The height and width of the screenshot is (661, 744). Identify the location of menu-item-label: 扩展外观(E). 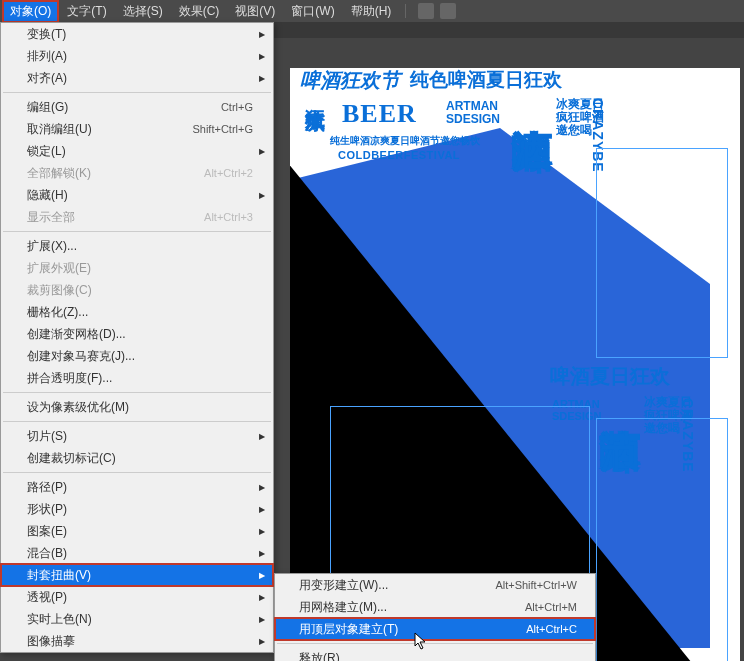
(59, 268).